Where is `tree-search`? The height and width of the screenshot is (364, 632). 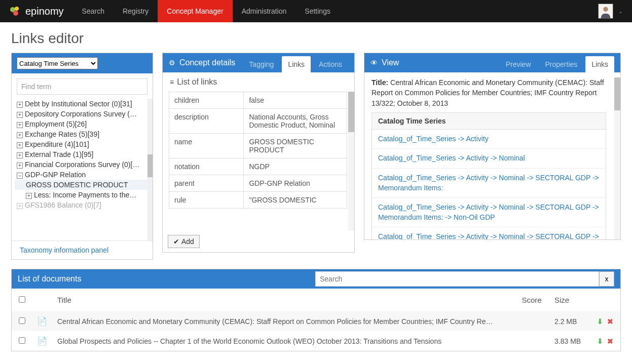
tree-search is located at coordinates (82, 87).